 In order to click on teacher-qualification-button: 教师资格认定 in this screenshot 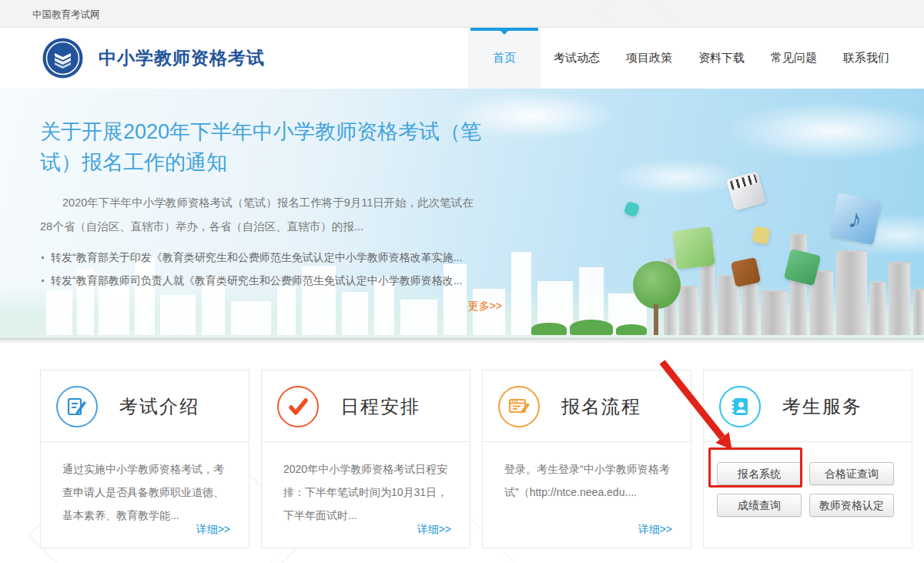, I will do `click(852, 505)`.